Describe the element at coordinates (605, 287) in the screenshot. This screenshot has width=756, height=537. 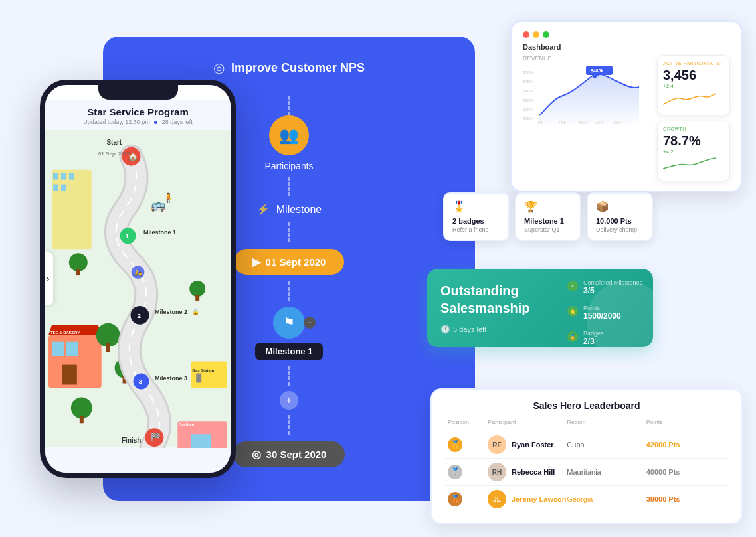
I see `completed-milestones-stat: ✓ Completed Milestones 3/5` at that location.